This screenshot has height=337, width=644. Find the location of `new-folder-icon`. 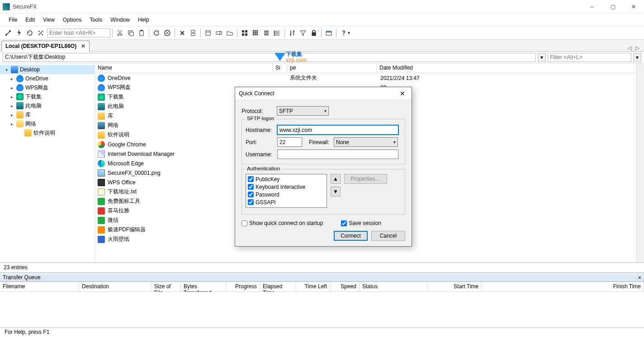

new-folder-icon is located at coordinates (230, 33).